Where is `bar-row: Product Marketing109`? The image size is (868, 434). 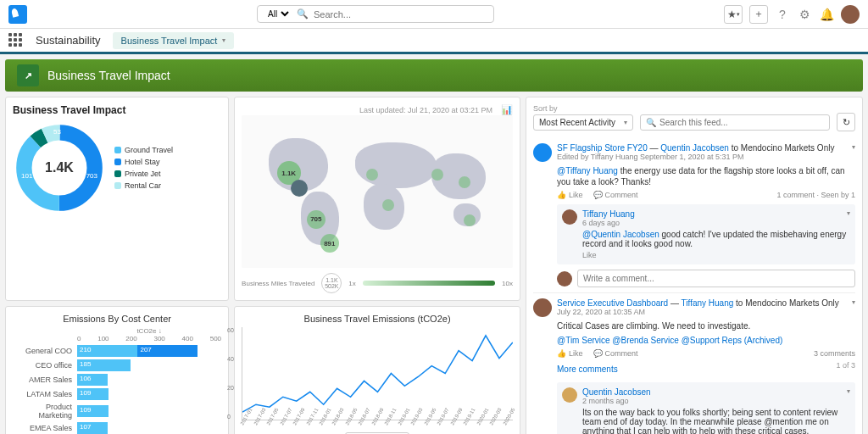
bar-row: Product Marketing109 is located at coordinates (117, 411).